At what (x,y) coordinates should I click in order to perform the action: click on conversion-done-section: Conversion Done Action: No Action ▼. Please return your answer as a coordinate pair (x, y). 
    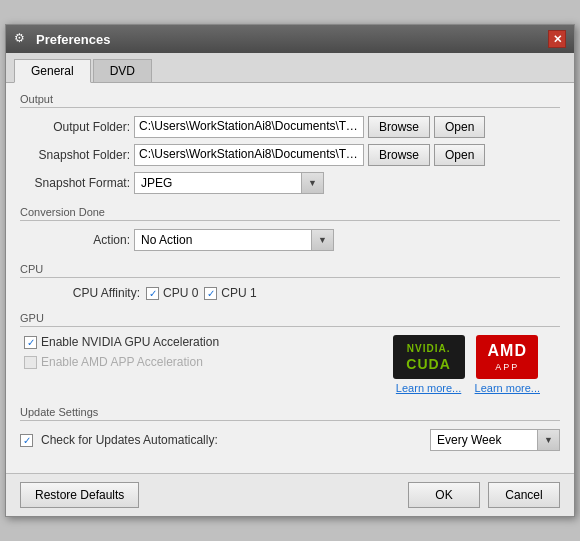
    Looking at the image, I should click on (290, 228).